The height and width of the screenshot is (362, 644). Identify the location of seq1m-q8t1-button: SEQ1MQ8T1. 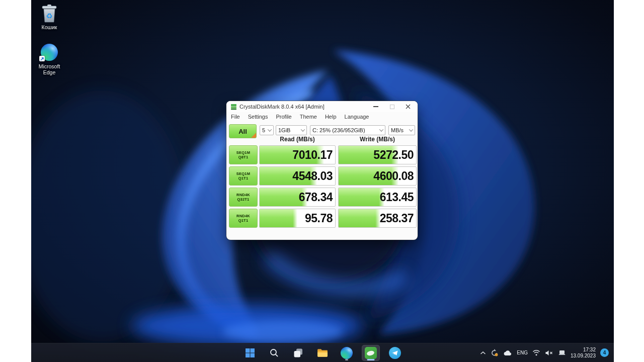
(244, 155).